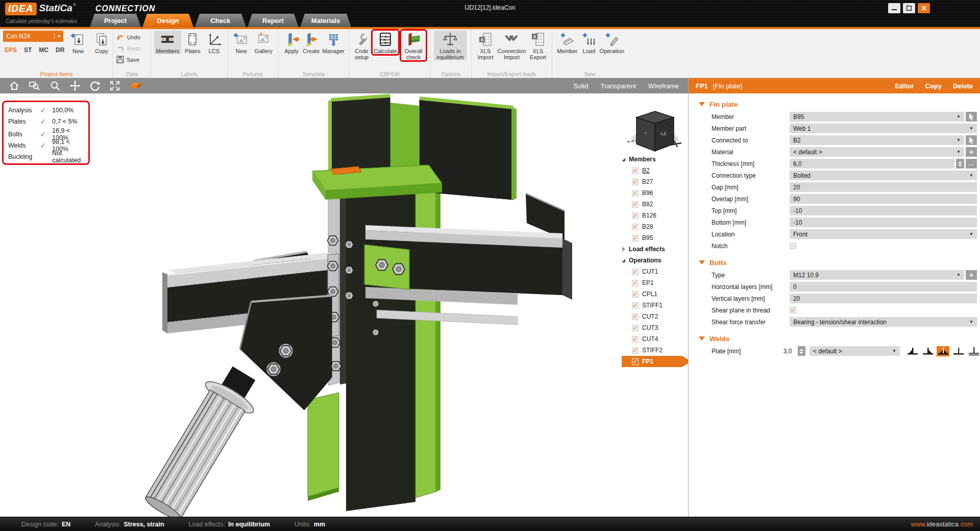  What do you see at coordinates (654, 171) in the screenshot?
I see `tree-item-b2: ✓B2` at bounding box center [654, 171].